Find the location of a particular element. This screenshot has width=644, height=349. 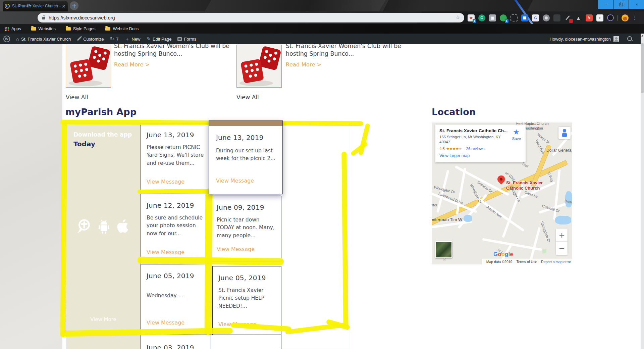

site-name: St. Francis Xavier Church is located at coordinates (46, 39).